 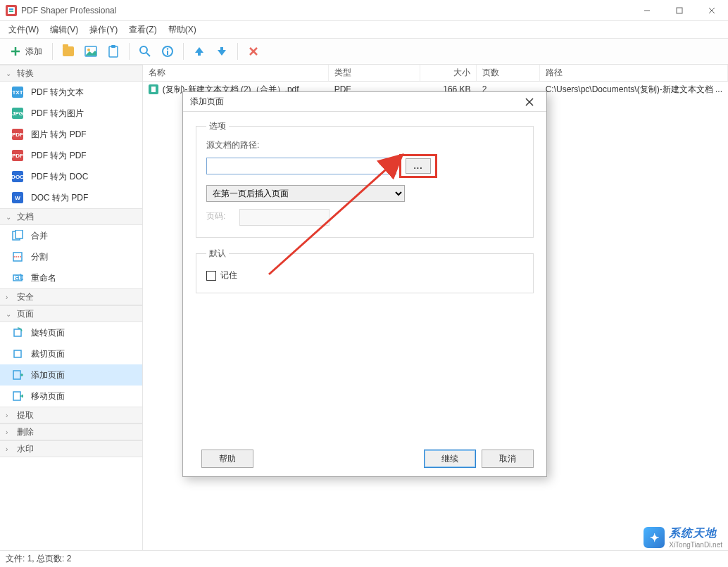 What do you see at coordinates (634, 73) in the screenshot?
I see `column-path: 路径` at bounding box center [634, 73].